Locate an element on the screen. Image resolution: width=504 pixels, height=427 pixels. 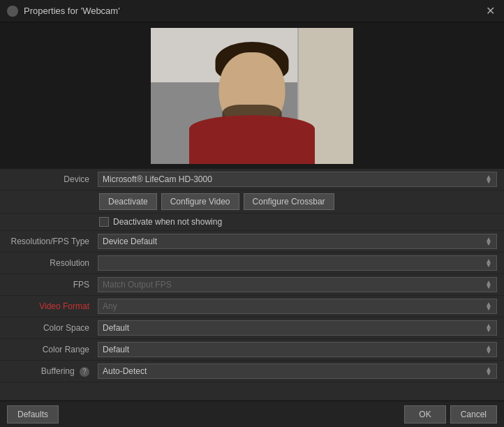
fps-label: FPS is located at coordinates (52, 285).